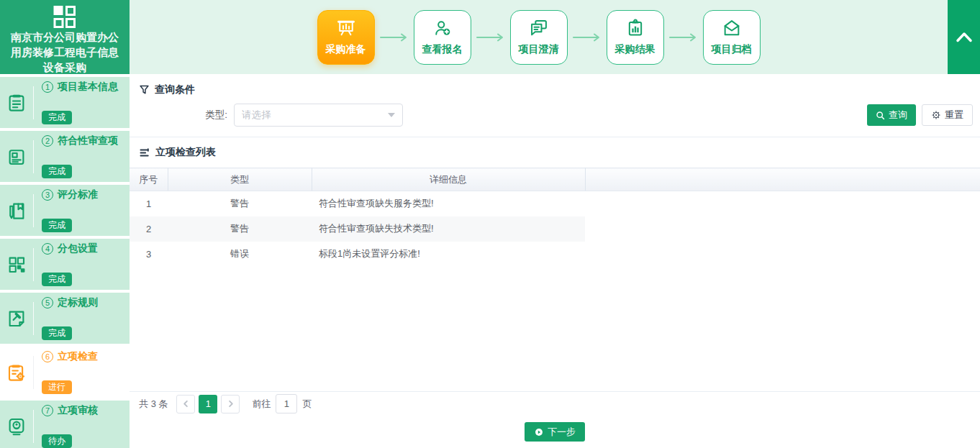  What do you see at coordinates (635, 28) in the screenshot?
I see `result-clipboard-icon` at bounding box center [635, 28].